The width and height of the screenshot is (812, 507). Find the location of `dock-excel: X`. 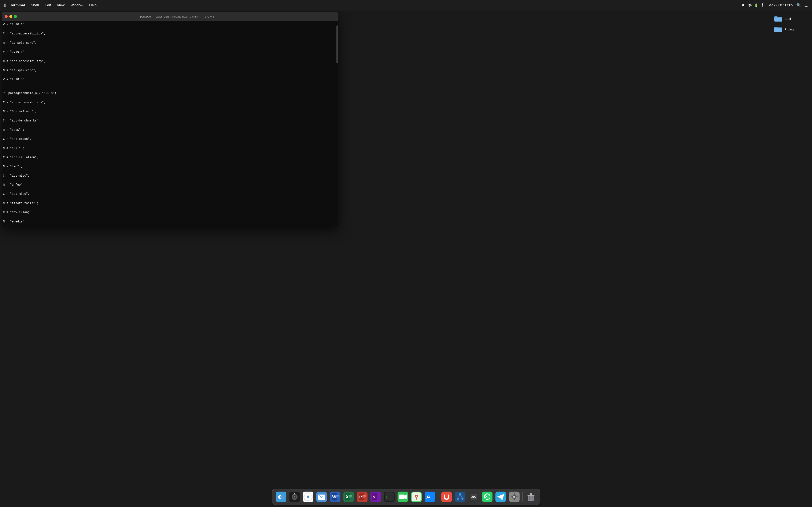

dock-excel: X is located at coordinates (349, 497).